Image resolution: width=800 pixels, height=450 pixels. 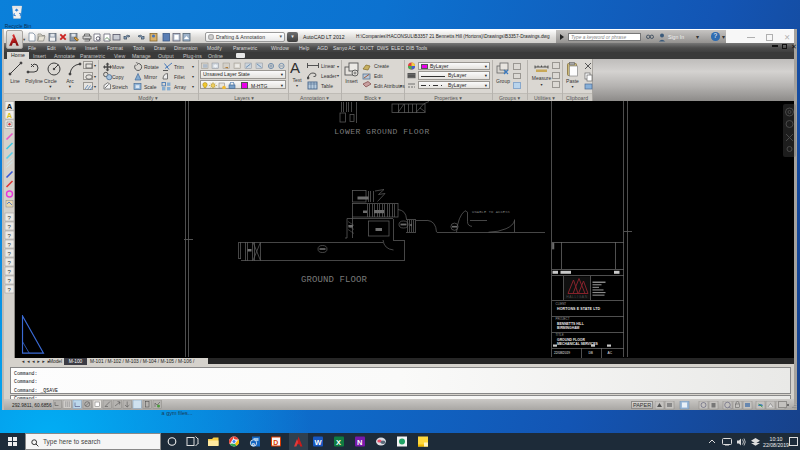 I want to click on svg-text: CLIENT, so click(x=562, y=304).